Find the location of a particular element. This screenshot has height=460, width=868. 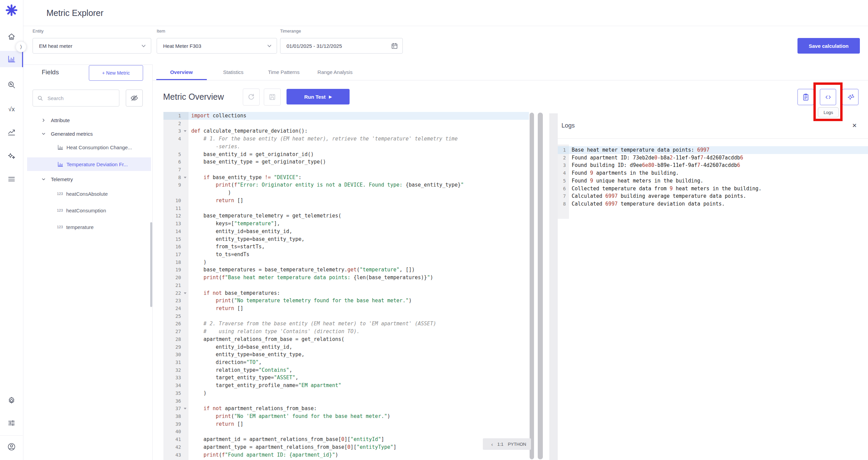

code-line-row: 7 is located at coordinates (346, 170).